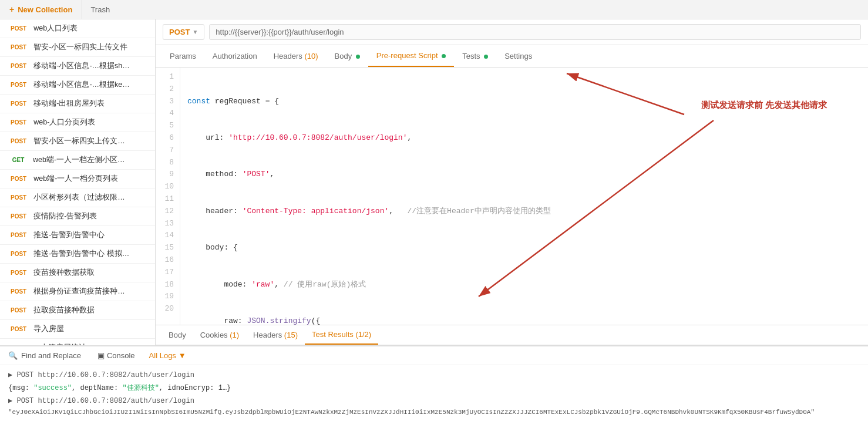  What do you see at coordinates (116, 356) in the screenshot?
I see `console-tab: ▣ Console` at bounding box center [116, 356].